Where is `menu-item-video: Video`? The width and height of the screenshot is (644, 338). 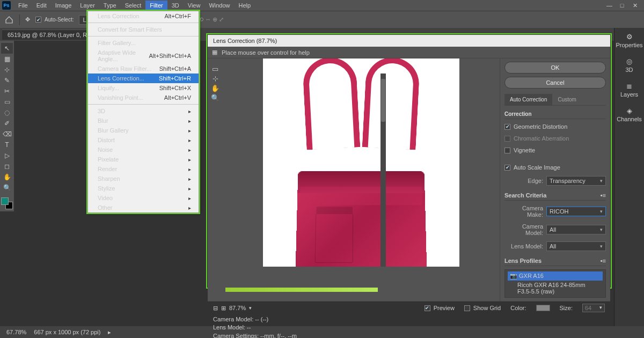
menu-item-video: Video is located at coordinates (143, 198).